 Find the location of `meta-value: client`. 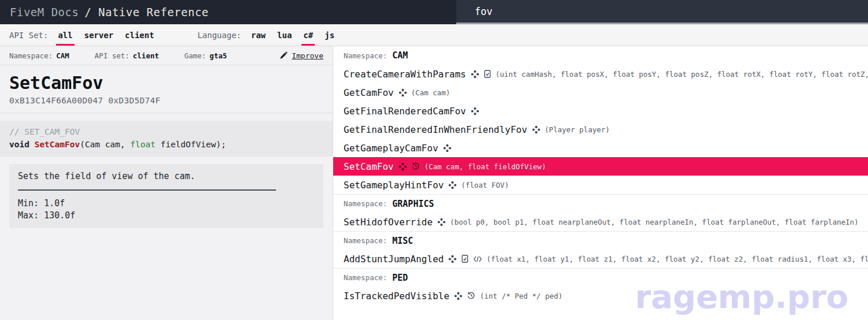

meta-value: client is located at coordinates (146, 55).